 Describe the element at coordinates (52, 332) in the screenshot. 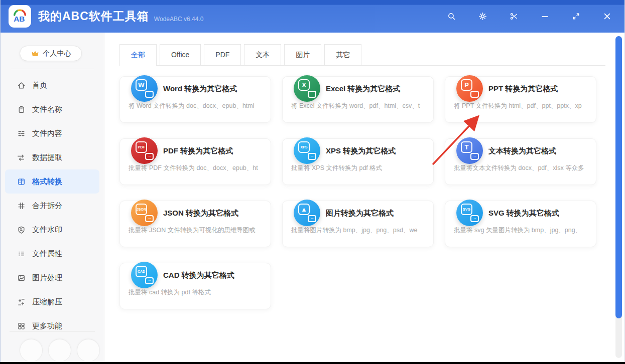

I see `sidebar-bottom-divider` at that location.